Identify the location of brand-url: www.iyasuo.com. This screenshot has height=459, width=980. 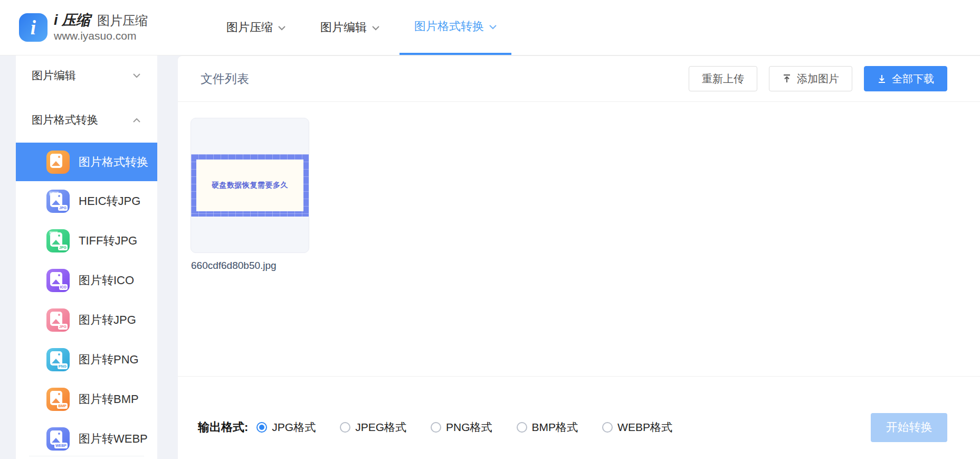
(101, 36).